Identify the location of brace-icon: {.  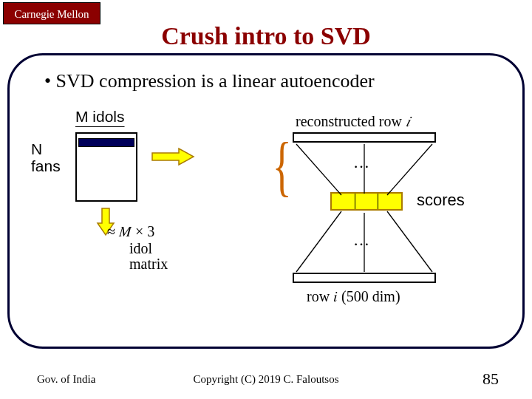
(282, 166).